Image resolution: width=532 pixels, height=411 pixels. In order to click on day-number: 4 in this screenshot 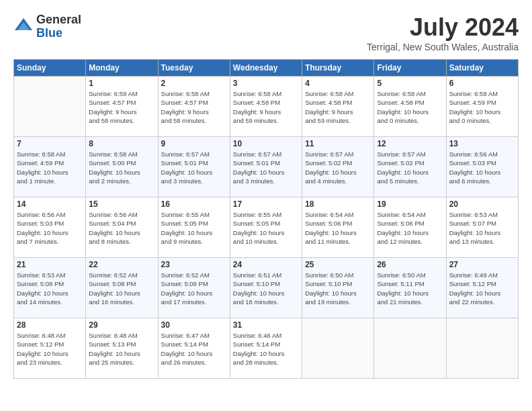, I will do `click(338, 83)`.